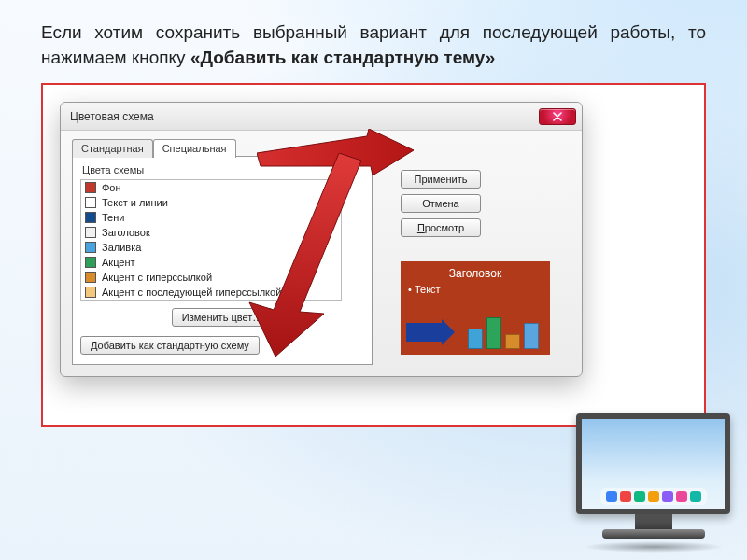  I want to click on scheme-row: Тени, so click(211, 217).